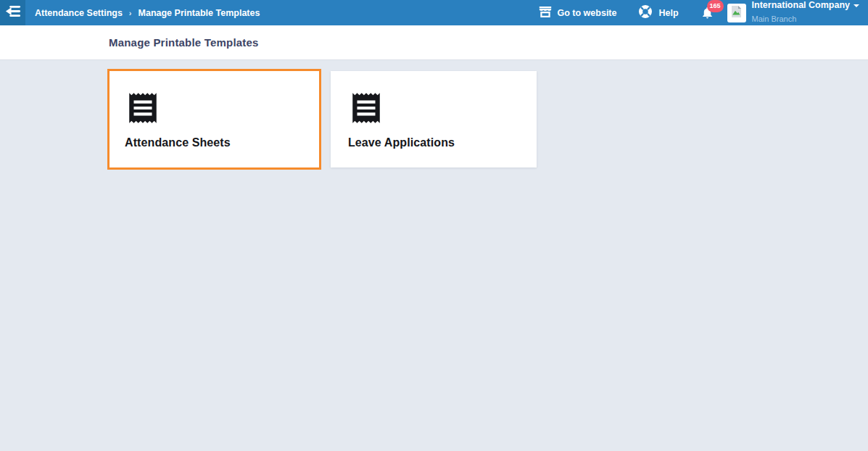  I want to click on company-avatar, so click(737, 13).